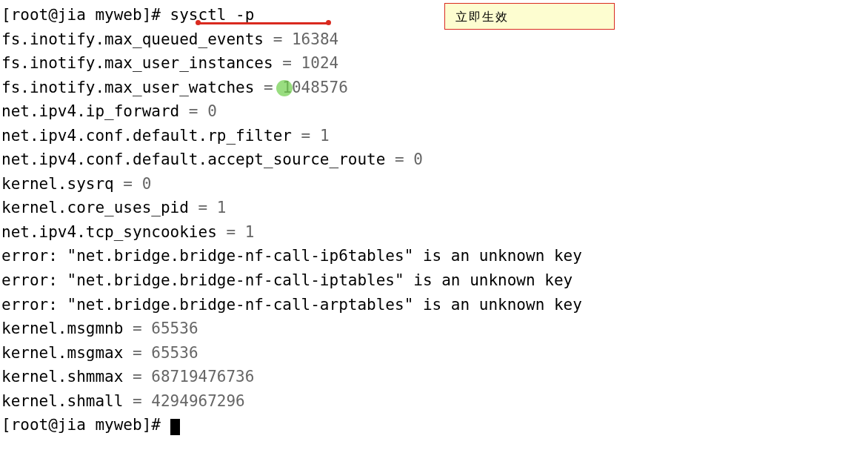 Image resolution: width=868 pixels, height=450 pixels. Describe the element at coordinates (434, 160) in the screenshot. I see `terminal-line: net.ipv4.conf.default.accept_source_rout…` at that location.